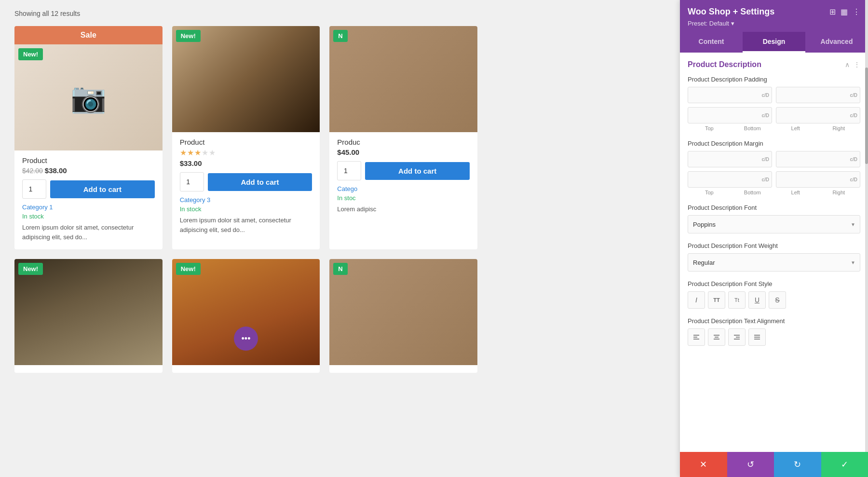 The height and width of the screenshot is (477, 868). I want to click on font-weight-label: Product Description Font Weight, so click(774, 246).